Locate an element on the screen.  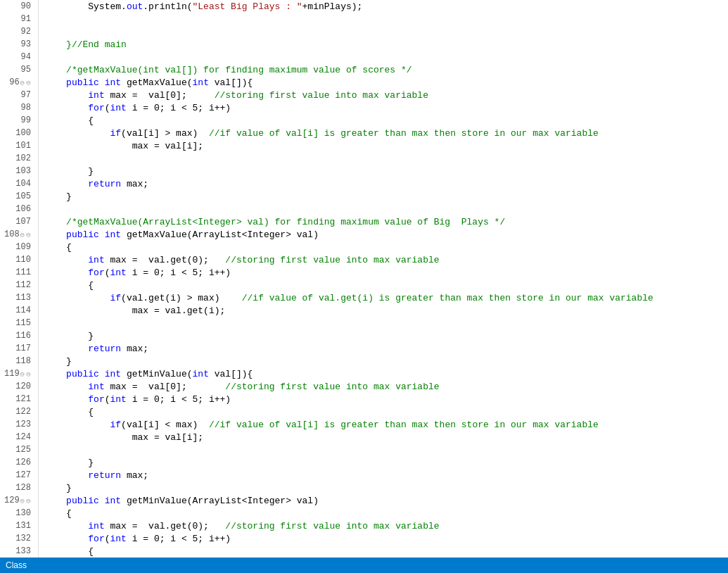
code-line: /*getMaxValue(int val[]) for finding max… is located at coordinates (383, 70).